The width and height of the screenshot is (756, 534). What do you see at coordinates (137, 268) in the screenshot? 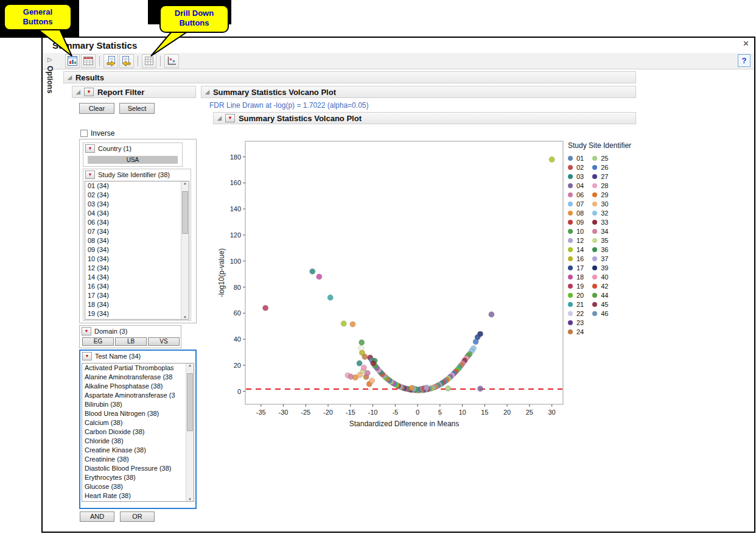
I see `site-list-item: 12 (34)` at bounding box center [137, 268].